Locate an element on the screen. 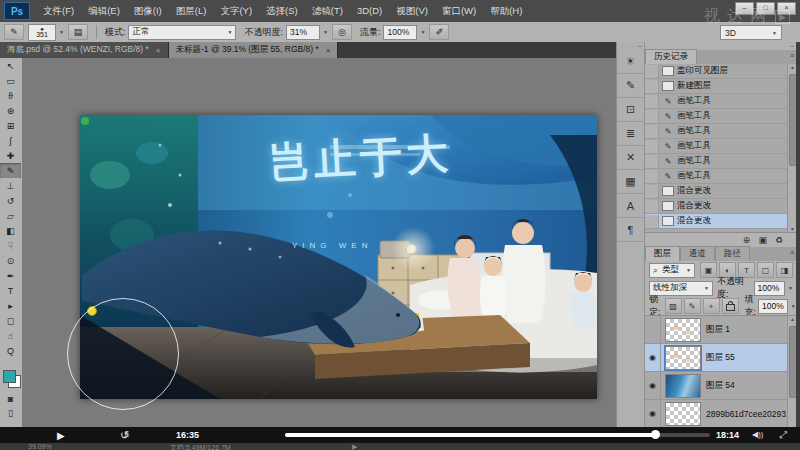 The width and height of the screenshot is (800, 450). character-panel-icon: A is located at coordinates (630, 206).